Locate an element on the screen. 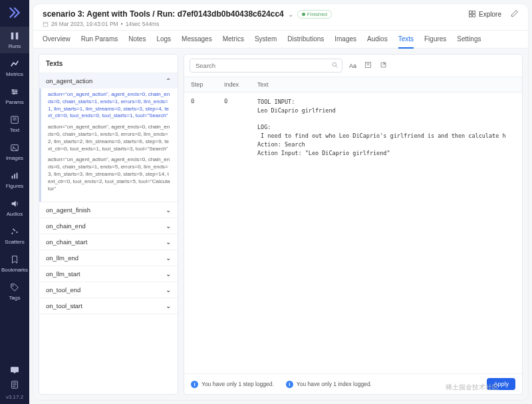  runs-icon is located at coordinates (15, 36).